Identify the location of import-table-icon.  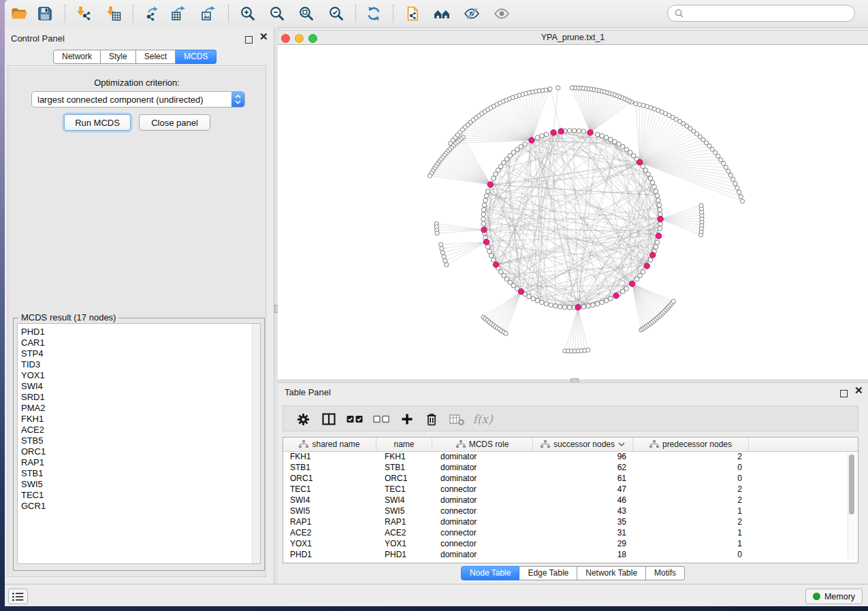
(113, 14).